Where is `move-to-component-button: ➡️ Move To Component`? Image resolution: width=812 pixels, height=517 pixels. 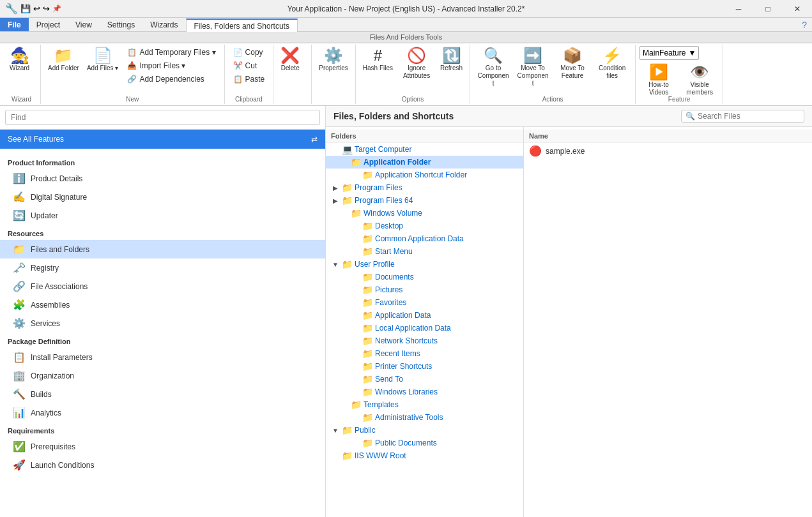
move-to-component-button: ➡️ Move To Component is located at coordinates (533, 68).